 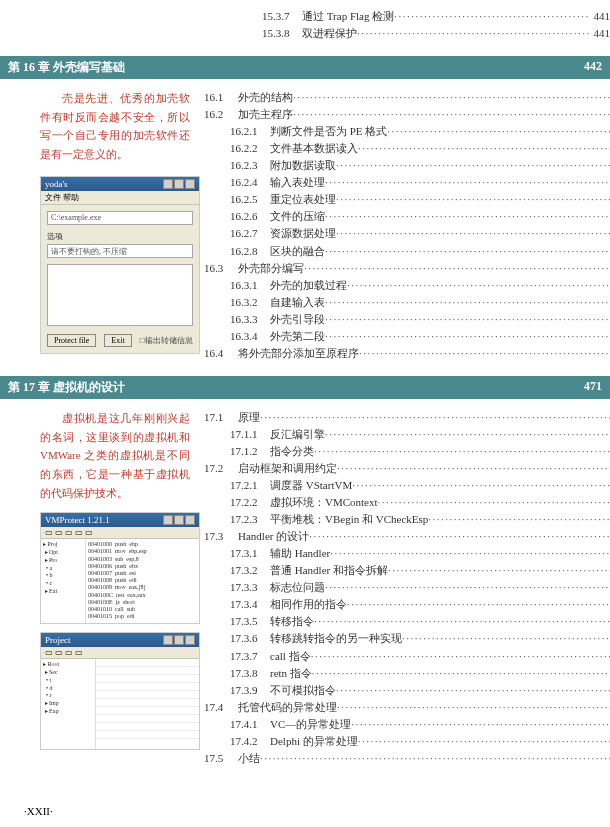 I want to click on toc-row: 17.2.2虚拟环境：VMContext474, so click(x=407, y=502).